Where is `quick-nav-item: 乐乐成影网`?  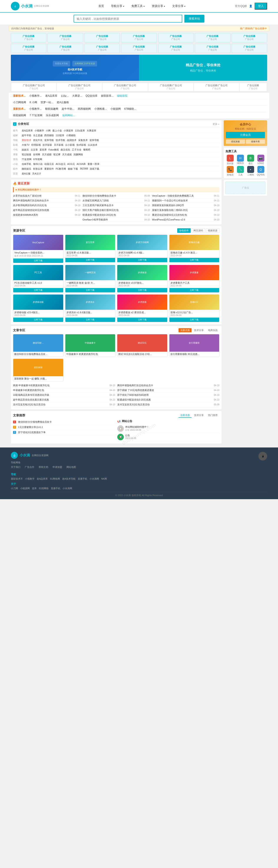 quick-nav-item: 乐乐成影网 is located at coordinates (53, 115).